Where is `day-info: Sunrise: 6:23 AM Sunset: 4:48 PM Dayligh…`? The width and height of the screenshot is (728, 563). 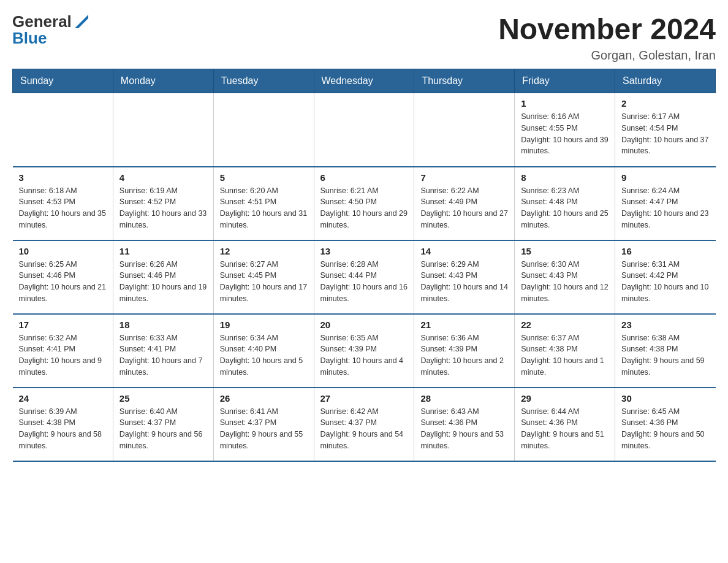 day-info: Sunrise: 6:23 AM Sunset: 4:48 PM Dayligh… is located at coordinates (565, 209).